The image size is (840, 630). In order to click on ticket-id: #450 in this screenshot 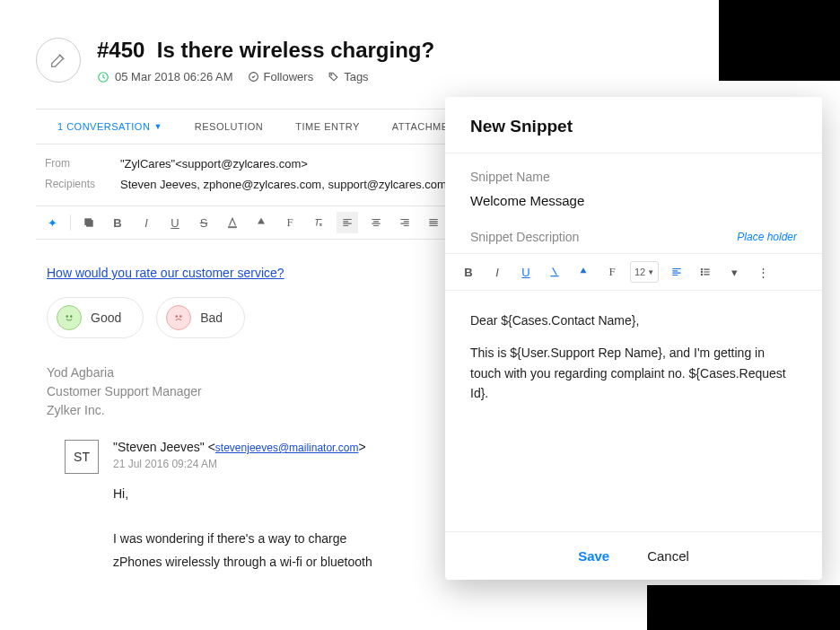, I will do `click(120, 50)`.